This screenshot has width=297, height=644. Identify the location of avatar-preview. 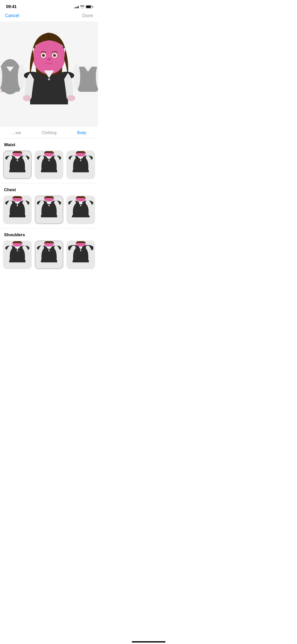
(49, 74).